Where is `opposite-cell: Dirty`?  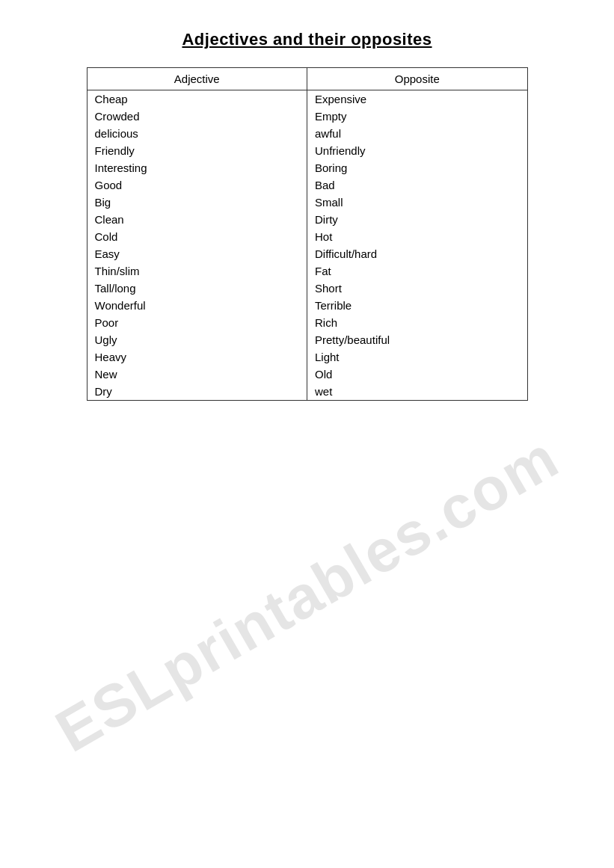
opposite-cell: Dirty is located at coordinates (417, 220).